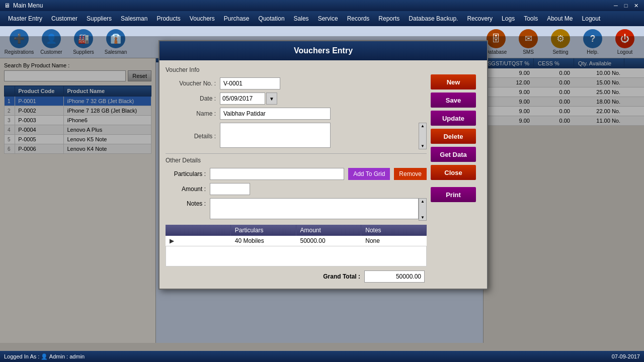  I want to click on menu-recovery: Recovery, so click(480, 19).